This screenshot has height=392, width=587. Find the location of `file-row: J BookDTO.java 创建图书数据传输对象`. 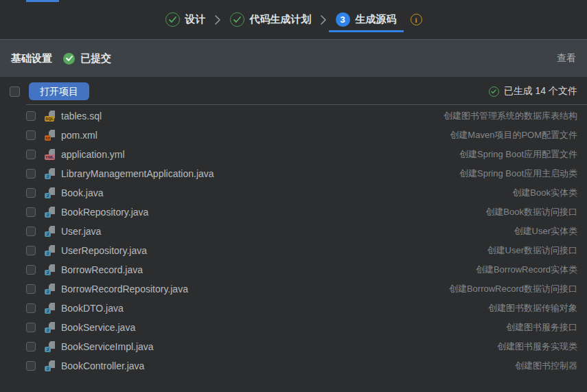

file-row: J BookDTO.java 创建图书数据传输对象 is located at coordinates (294, 308).